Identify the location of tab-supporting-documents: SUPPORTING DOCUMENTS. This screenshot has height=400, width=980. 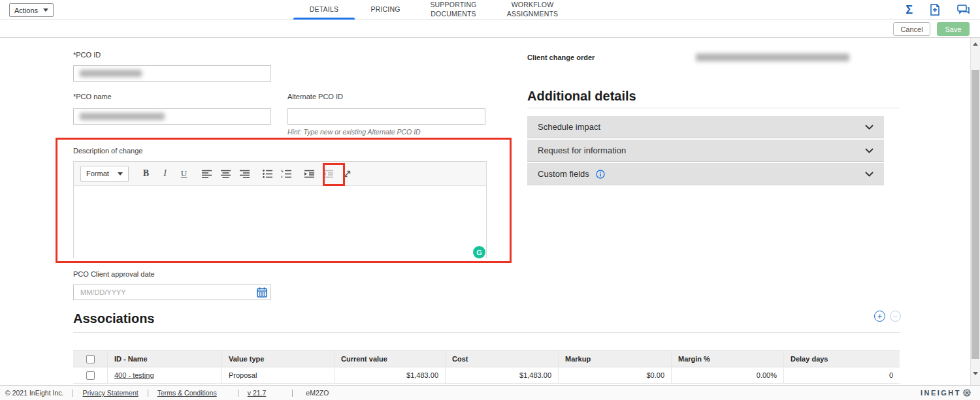
(453, 10).